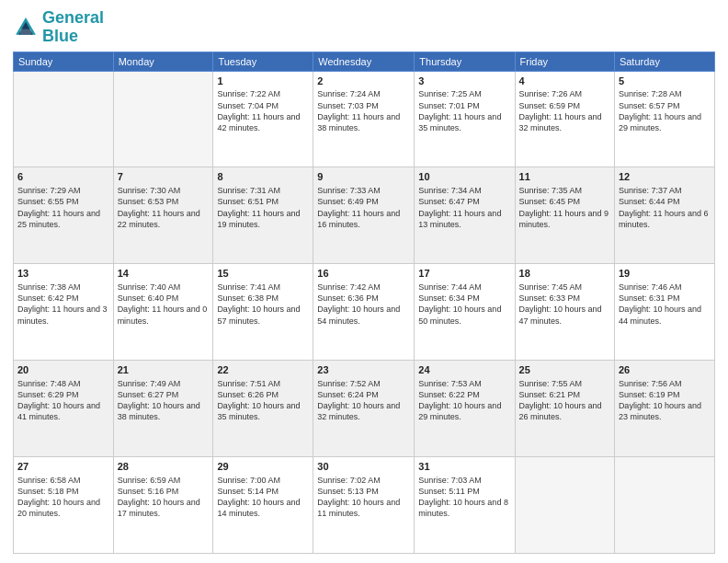 This screenshot has height=563, width=728. What do you see at coordinates (564, 61) in the screenshot?
I see `weekday-header-friday: Friday` at bounding box center [564, 61].